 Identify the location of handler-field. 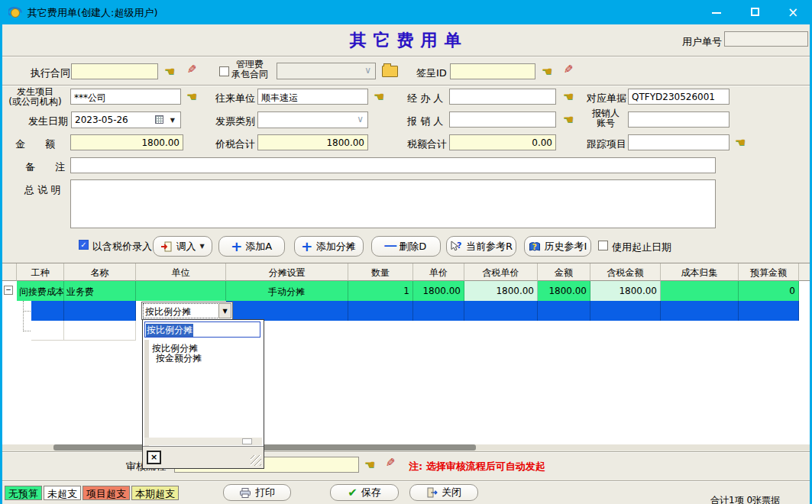
(503, 96).